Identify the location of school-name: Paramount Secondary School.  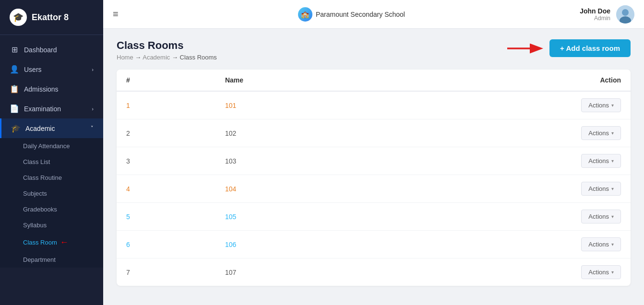
(360, 14).